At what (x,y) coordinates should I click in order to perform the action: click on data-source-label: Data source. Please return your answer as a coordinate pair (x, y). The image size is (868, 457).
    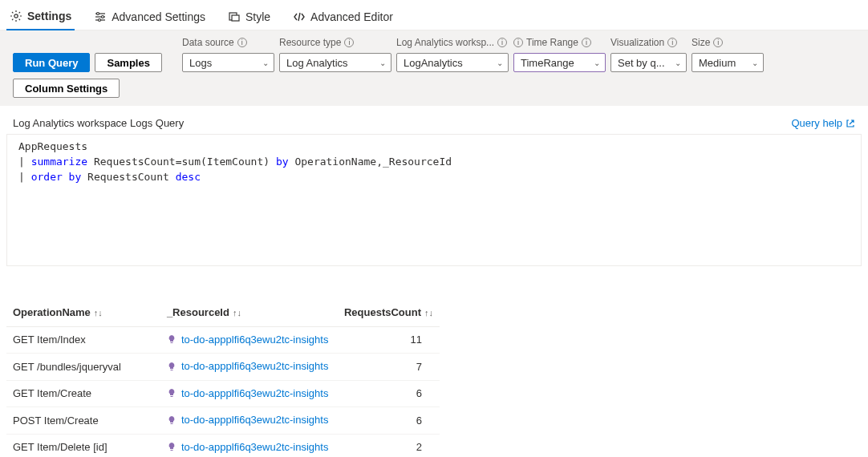
    Looking at the image, I should click on (209, 42).